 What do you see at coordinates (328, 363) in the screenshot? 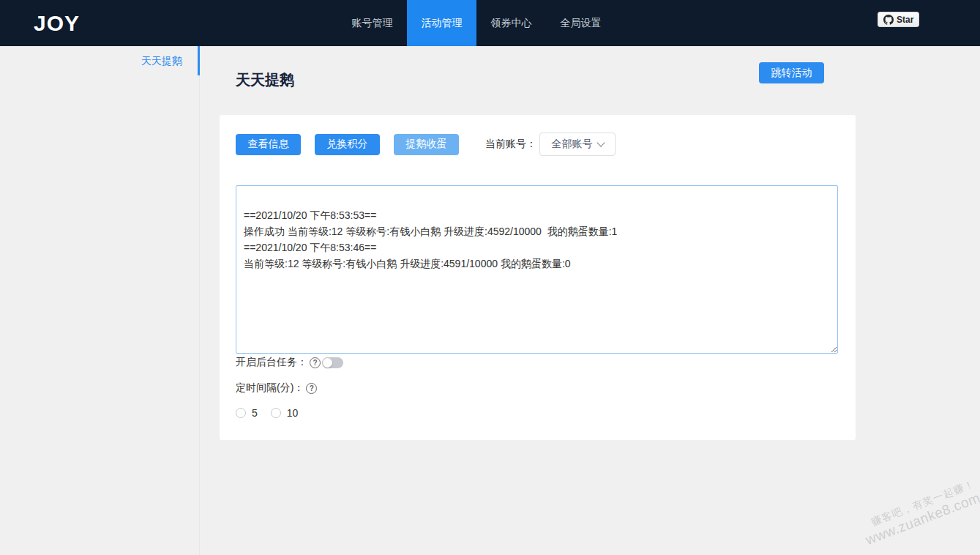
I see `toggle-knob` at bounding box center [328, 363].